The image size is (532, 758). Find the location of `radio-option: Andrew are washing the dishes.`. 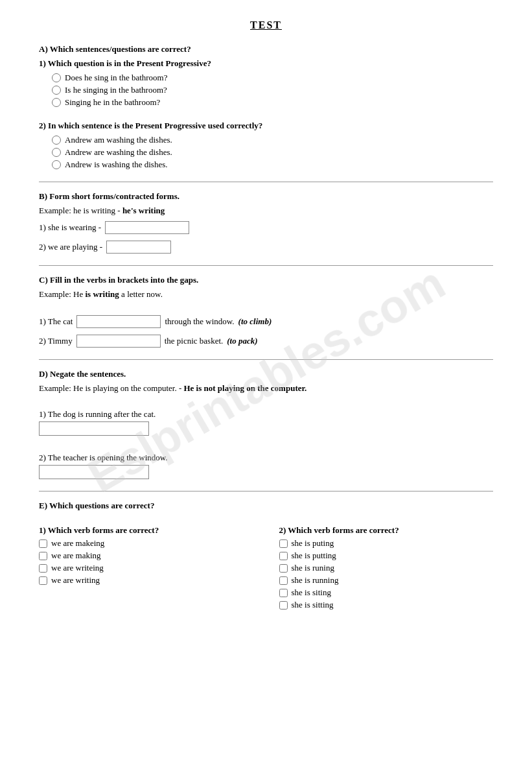

radio-option: Andrew are washing the dishes. is located at coordinates (272, 152).